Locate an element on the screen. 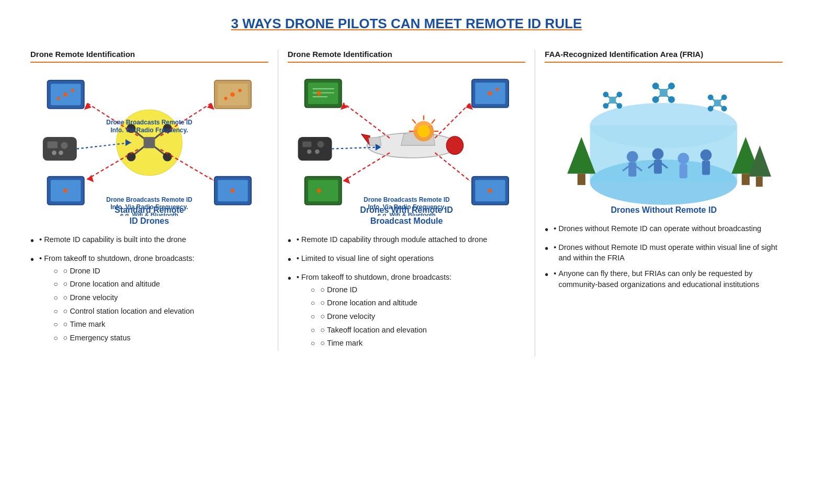  list-item: ○ Emergency status is located at coordinates (123, 338).